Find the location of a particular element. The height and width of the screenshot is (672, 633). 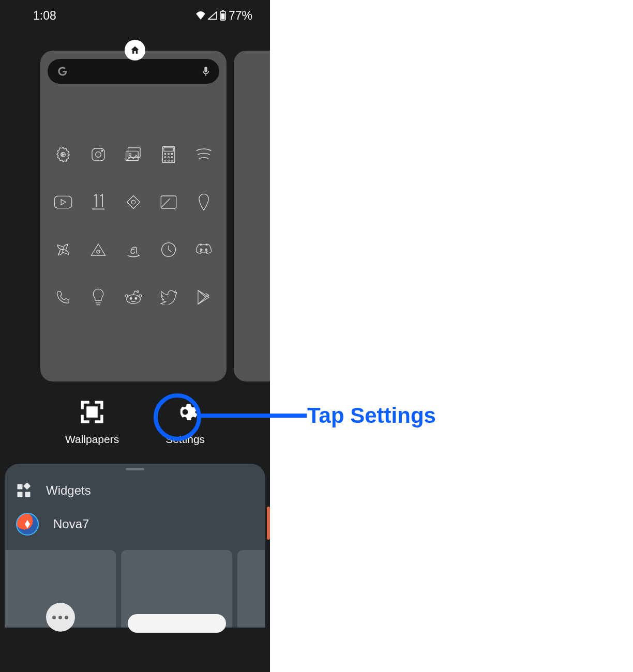

app-instagram is located at coordinates (98, 155).